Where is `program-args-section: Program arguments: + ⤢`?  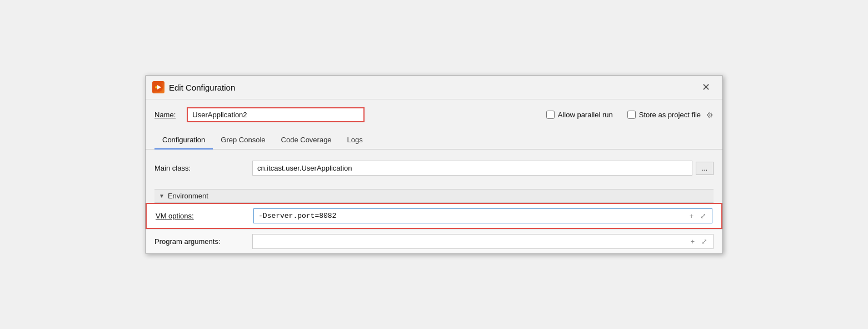 program-args-section: Program arguments: + ⤢ is located at coordinates (434, 241).